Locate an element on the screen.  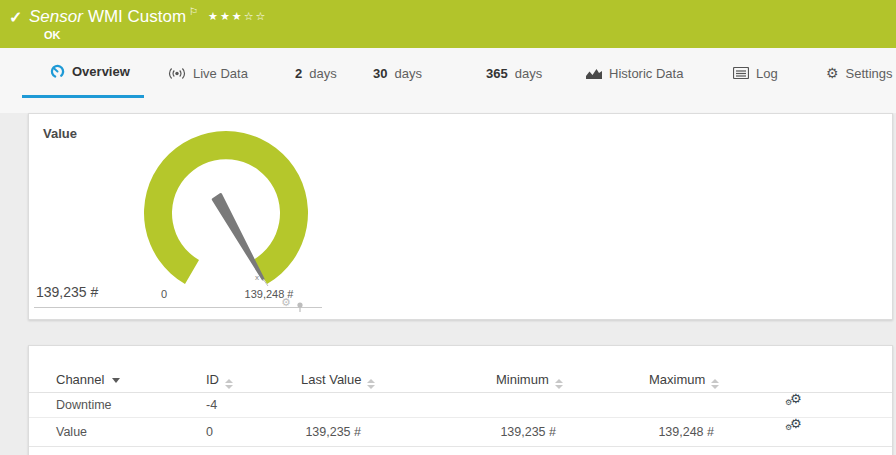
tab-number: 2 is located at coordinates (298, 74).